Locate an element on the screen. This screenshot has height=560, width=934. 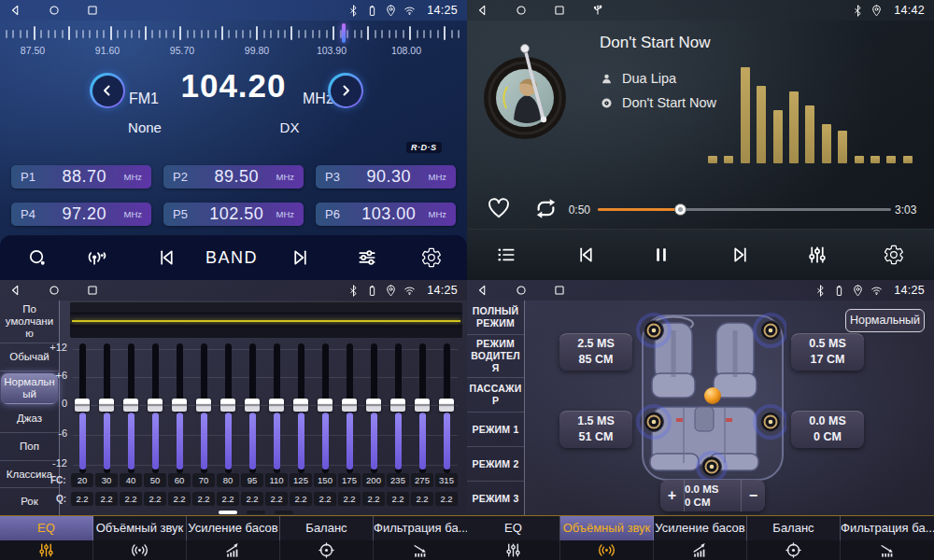
sound-mode-item: ПАССАЖИР is located at coordinates (495, 396).